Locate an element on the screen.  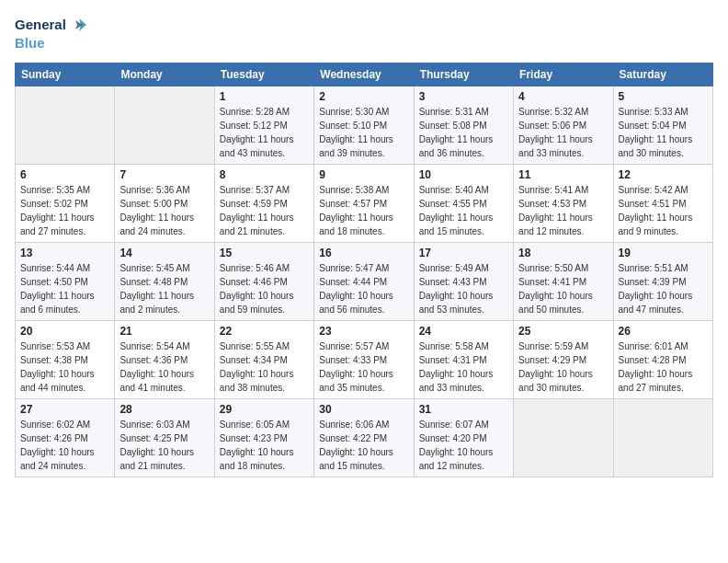
calendar-cell: 30Sunrise: 6:06 AMSunset: 4:22 PMDayligh… is located at coordinates (364, 438).